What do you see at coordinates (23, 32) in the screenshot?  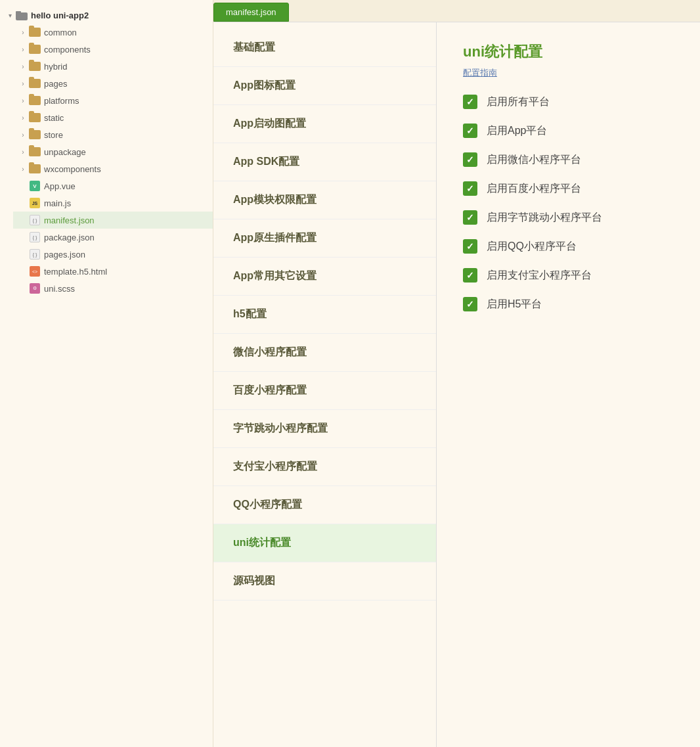 I see `common-arrow: ›` at bounding box center [23, 32].